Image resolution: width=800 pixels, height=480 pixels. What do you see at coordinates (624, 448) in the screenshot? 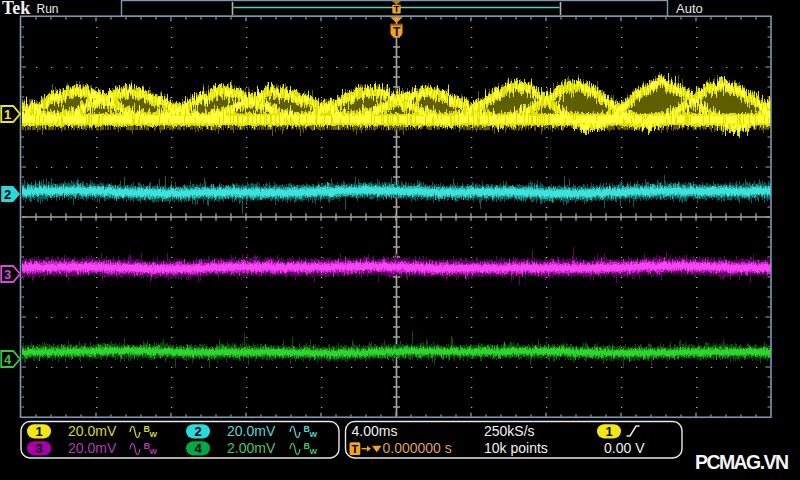
I see `svg-text: 0.00 V` at bounding box center [624, 448].